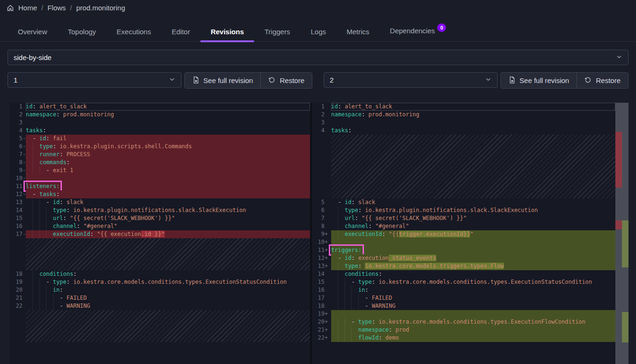 The image size is (636, 364). I want to click on tab-revisions: Revisions, so click(227, 32).